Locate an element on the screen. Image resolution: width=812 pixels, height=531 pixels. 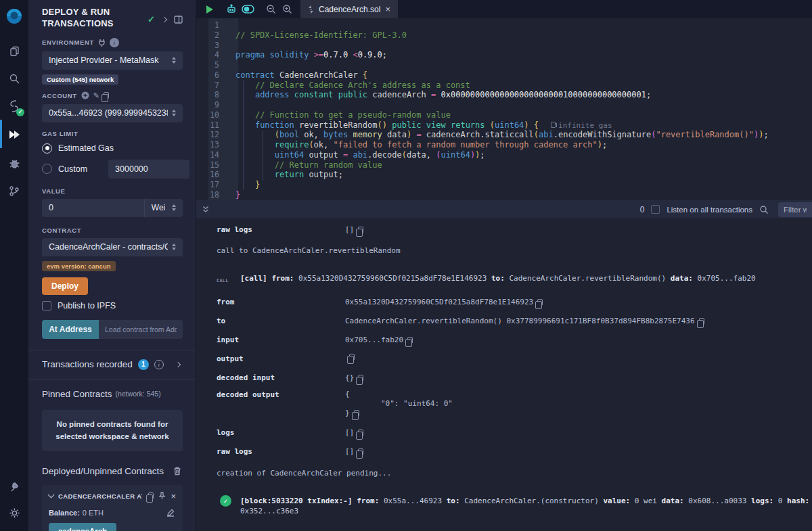
solidity-compiler-icon: ✓ is located at coordinates (14, 106).